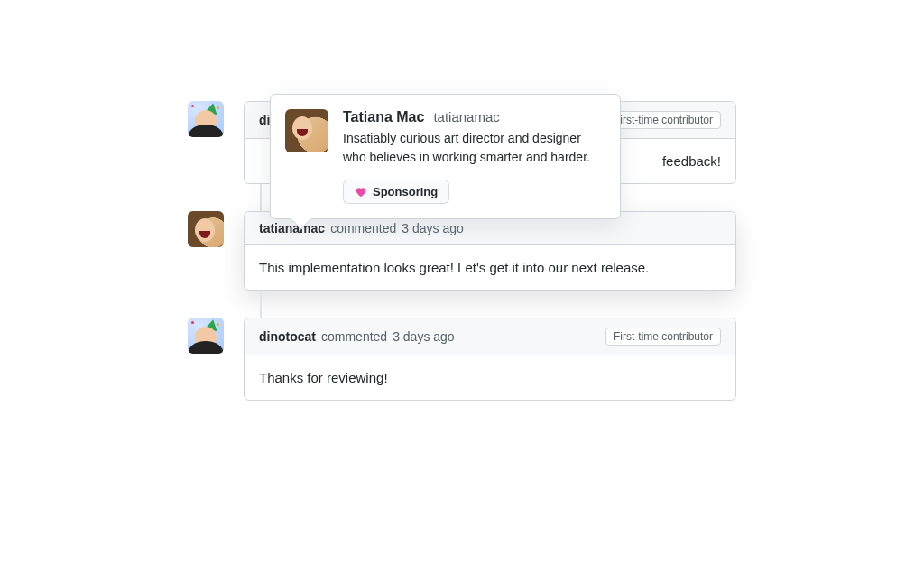 The image size is (924, 572). What do you see at coordinates (490, 359) in the screenshot?
I see `comment-box: dinotocat commented 3 days ago First-tim…` at bounding box center [490, 359].